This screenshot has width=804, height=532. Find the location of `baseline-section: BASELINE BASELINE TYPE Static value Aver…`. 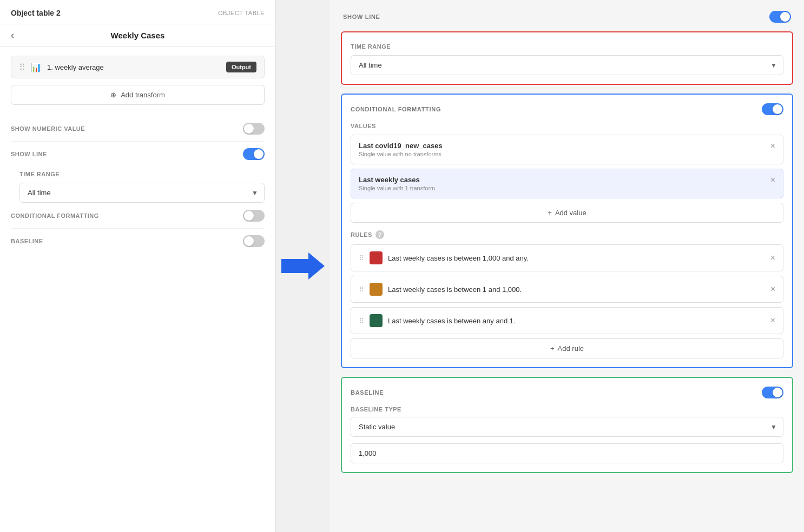

baseline-section: BASELINE BASELINE TYPE Static value Aver… is located at coordinates (567, 425).